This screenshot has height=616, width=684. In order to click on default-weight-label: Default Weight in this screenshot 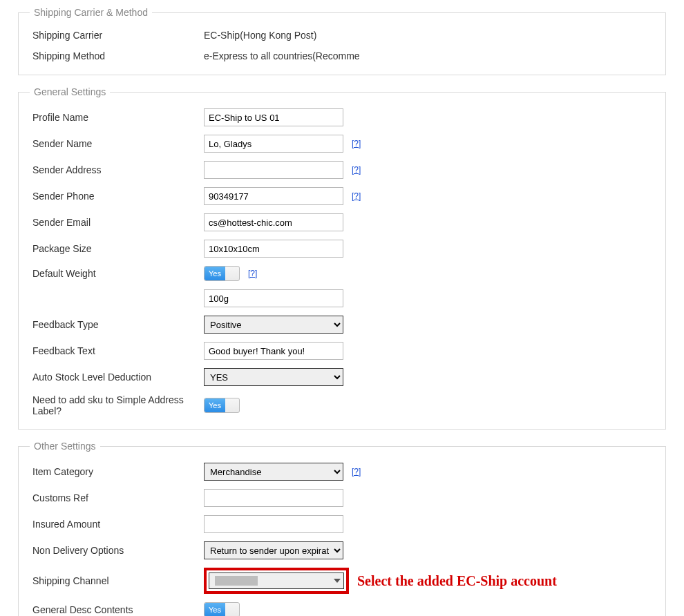, I will do `click(118, 273)`.